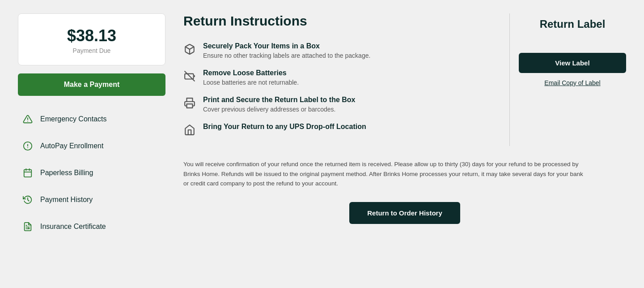  Describe the element at coordinates (28, 173) in the screenshot. I see `calendar-icon` at that location.